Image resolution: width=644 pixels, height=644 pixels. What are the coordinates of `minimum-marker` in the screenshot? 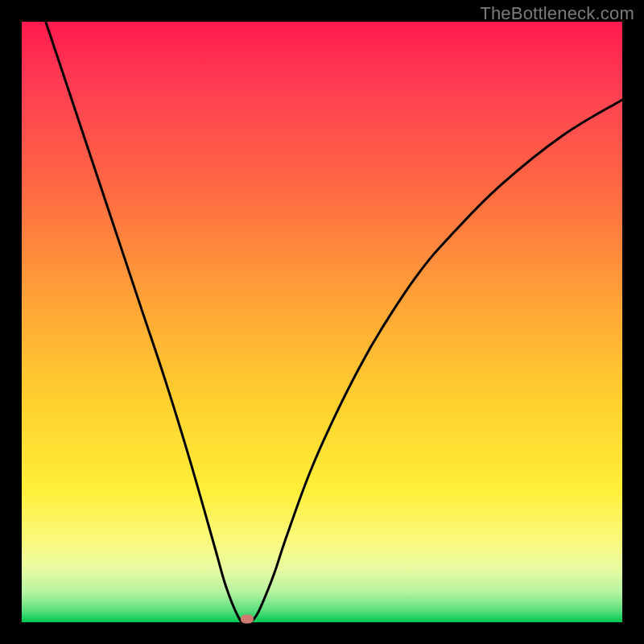 It's located at (247, 620).